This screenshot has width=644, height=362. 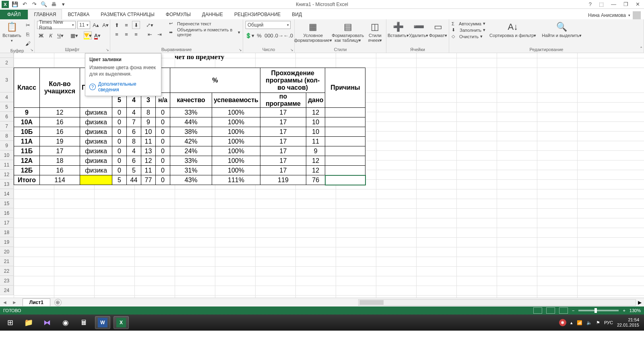 I want to click on close-icon: ✕, so click(x=638, y=4).